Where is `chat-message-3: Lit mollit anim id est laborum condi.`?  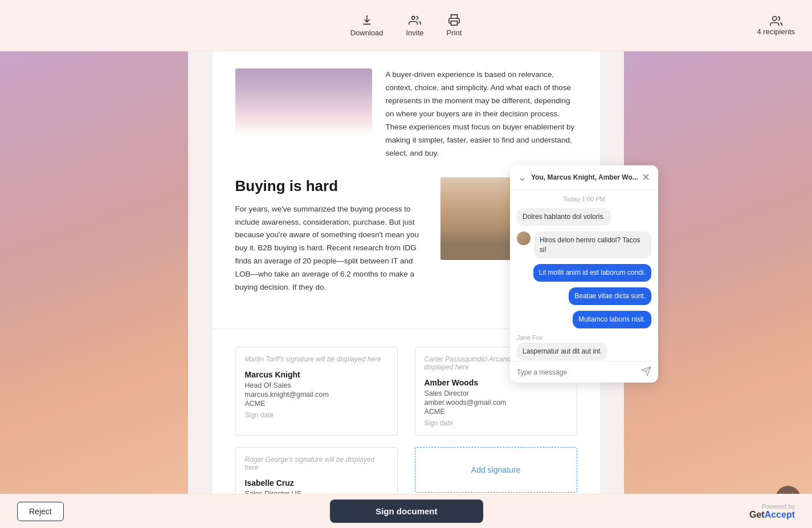 chat-message-3: Lit mollit anim id est laborum condi. is located at coordinates (584, 275).